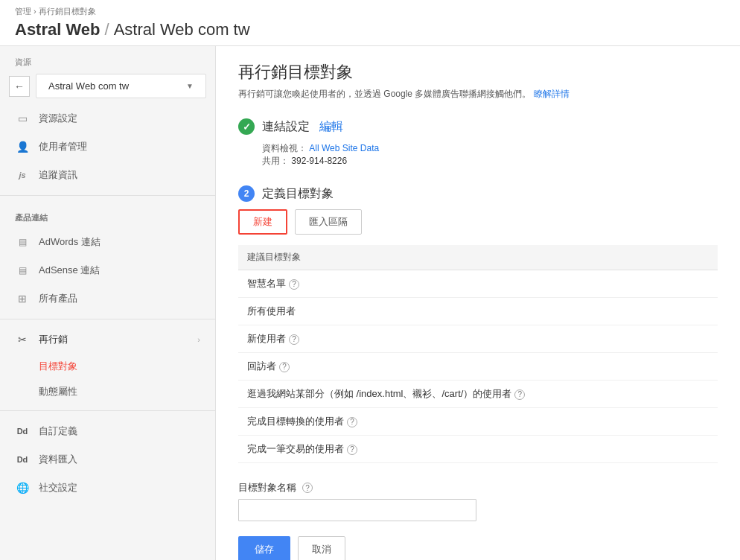 The height and width of the screenshot is (560, 740). I want to click on data-view-value: All Web Site Data, so click(344, 148).